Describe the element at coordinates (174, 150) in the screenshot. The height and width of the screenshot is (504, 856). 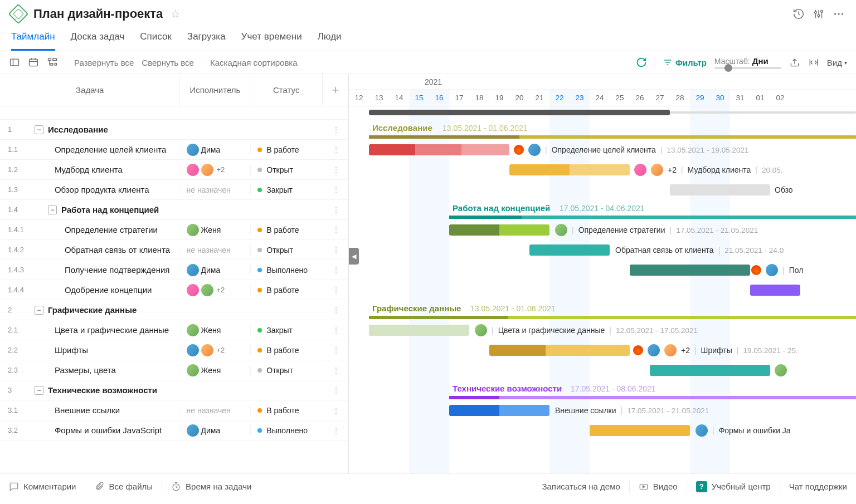
I see `task-row: 1.1Определение целей клиентаДимаВ работе…` at that location.